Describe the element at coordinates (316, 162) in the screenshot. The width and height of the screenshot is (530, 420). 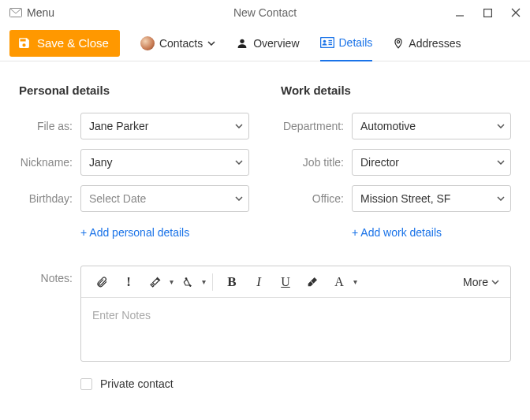
I see `jobtitle-label: Job title:` at that location.